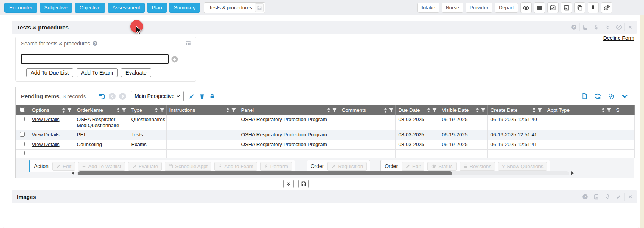 The width and height of the screenshot is (644, 228). I want to click on collapse-icon, so click(607, 27).